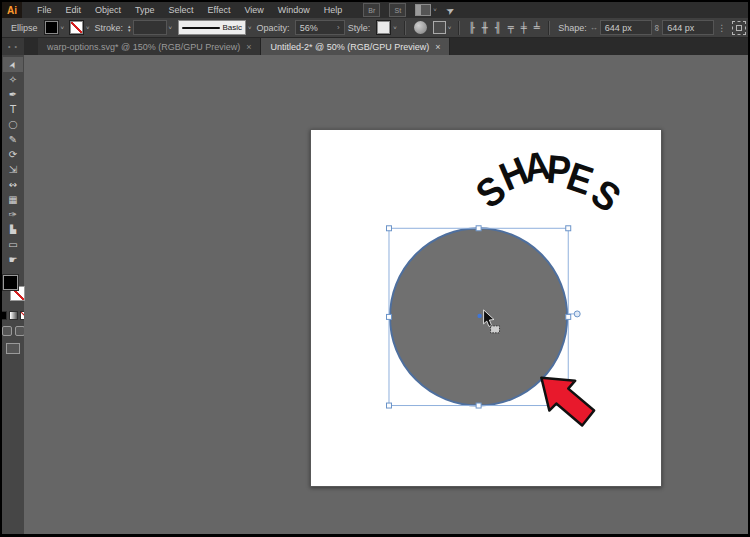 This screenshot has width=750, height=537. I want to click on graph-tool: ▙, so click(13, 230).